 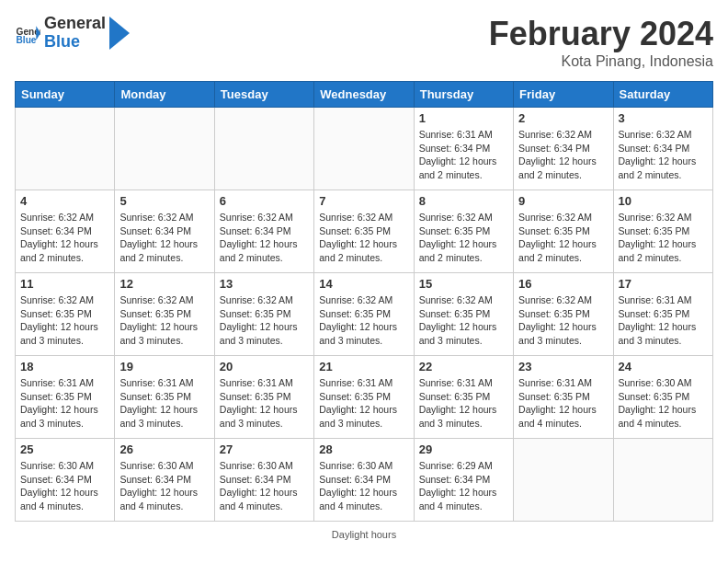 I want to click on calendar-cell: 15Sunrise: 6:32 AM Sunset: 6:35 PM Dayli…, so click(x=463, y=315).